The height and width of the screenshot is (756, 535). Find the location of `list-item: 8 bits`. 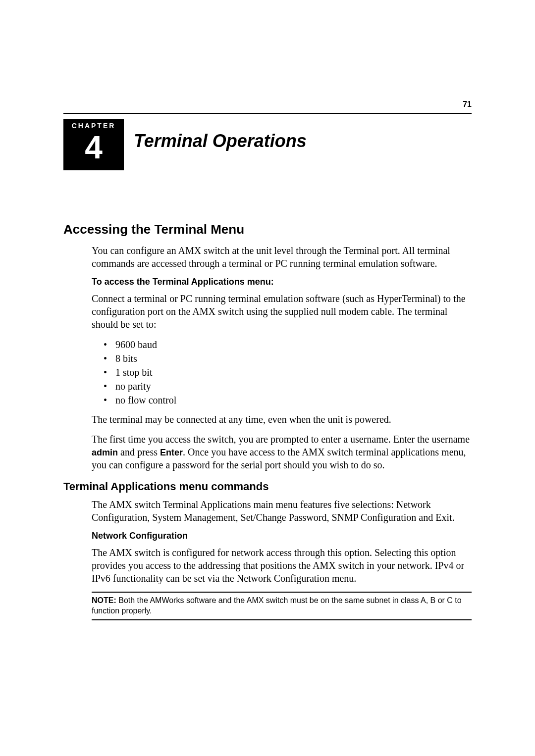

list-item: 8 bits is located at coordinates (287, 358).